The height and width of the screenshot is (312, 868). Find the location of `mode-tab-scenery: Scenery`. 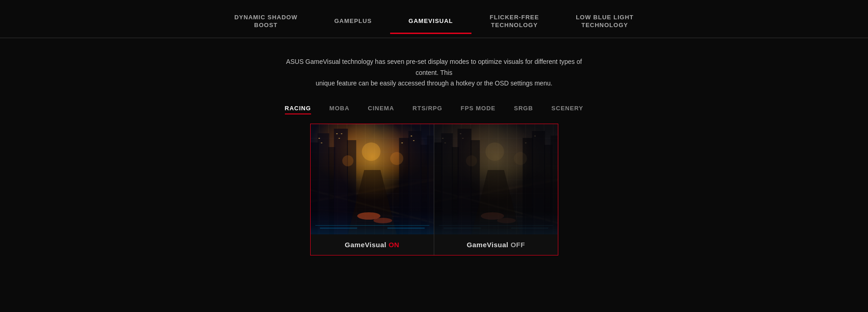

mode-tab-scenery: Scenery is located at coordinates (567, 108).